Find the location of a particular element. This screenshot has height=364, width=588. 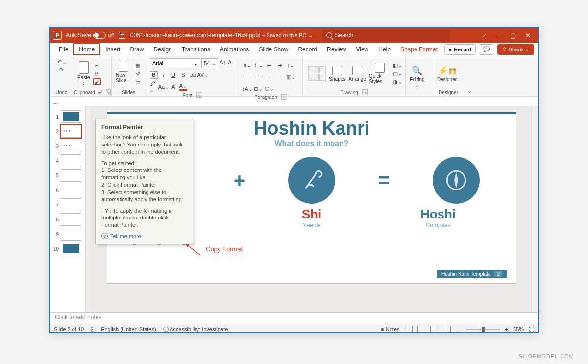

spacing-button: AV⌄ is located at coordinates (203, 75).